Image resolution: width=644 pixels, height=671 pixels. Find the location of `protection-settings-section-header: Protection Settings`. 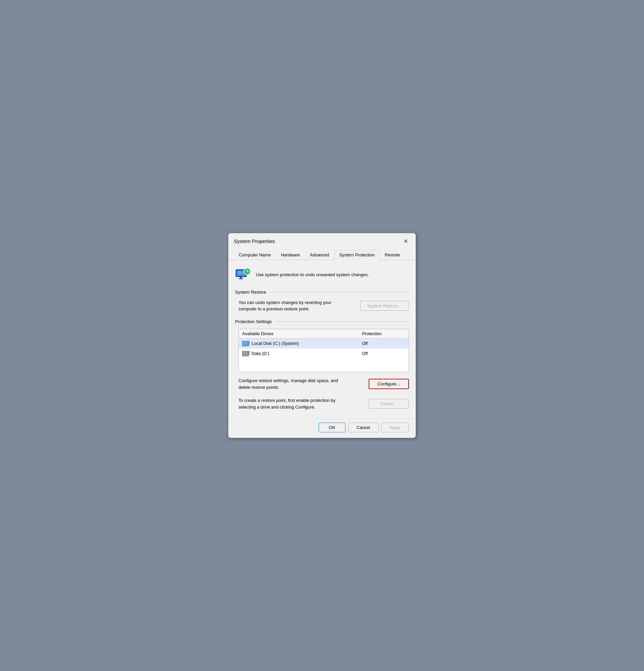

protection-settings-section-header: Protection Settings is located at coordinates (322, 322).